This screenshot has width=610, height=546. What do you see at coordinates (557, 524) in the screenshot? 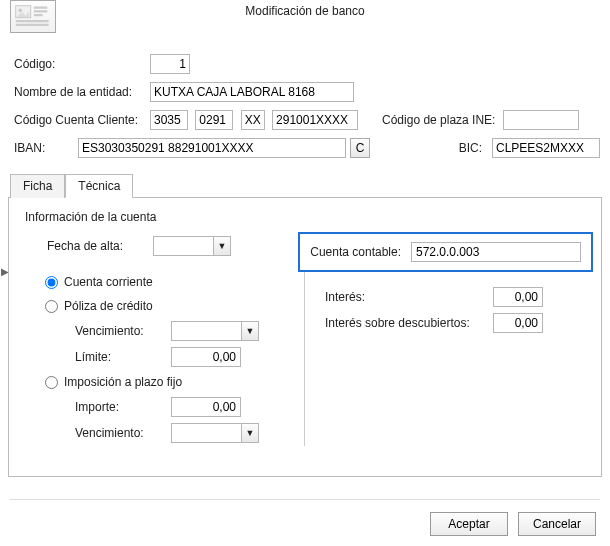
I see `cancelar-button: Cancelar` at bounding box center [557, 524].